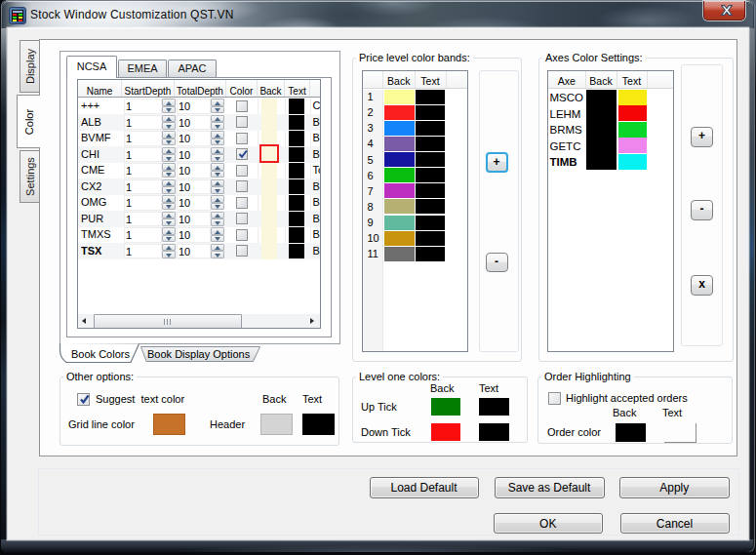  Describe the element at coordinates (199, 354) in the screenshot. I see `svg-text: Book Display Options` at that location.